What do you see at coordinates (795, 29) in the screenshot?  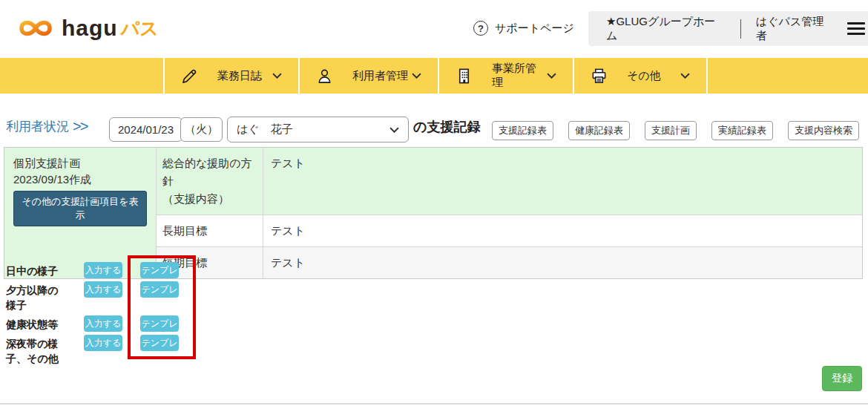 I see `user-role-label: はぐパス管理者` at bounding box center [795, 29].